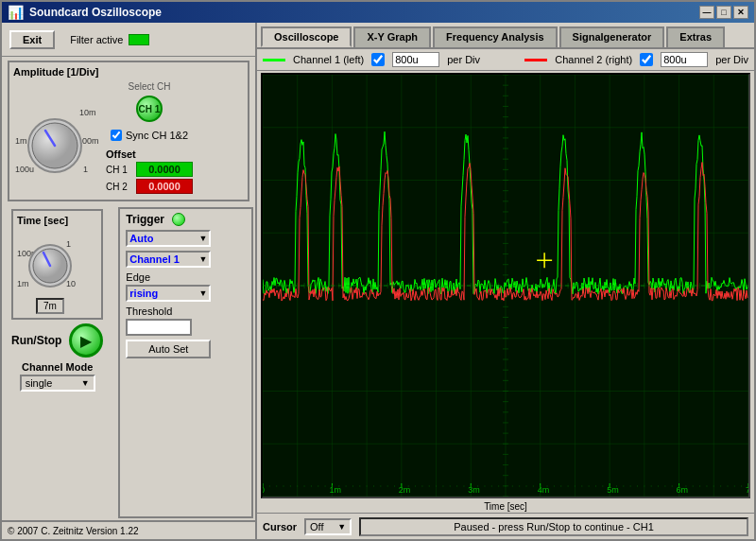 This screenshot has width=756, height=541. I want to click on trigger-mode-arrow: ▼, so click(202, 238).